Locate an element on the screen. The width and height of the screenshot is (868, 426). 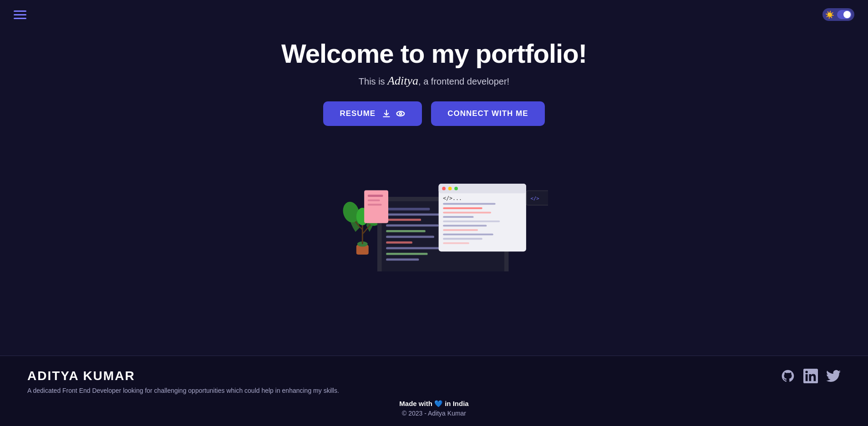
download-icon is located at coordinates (386, 114).